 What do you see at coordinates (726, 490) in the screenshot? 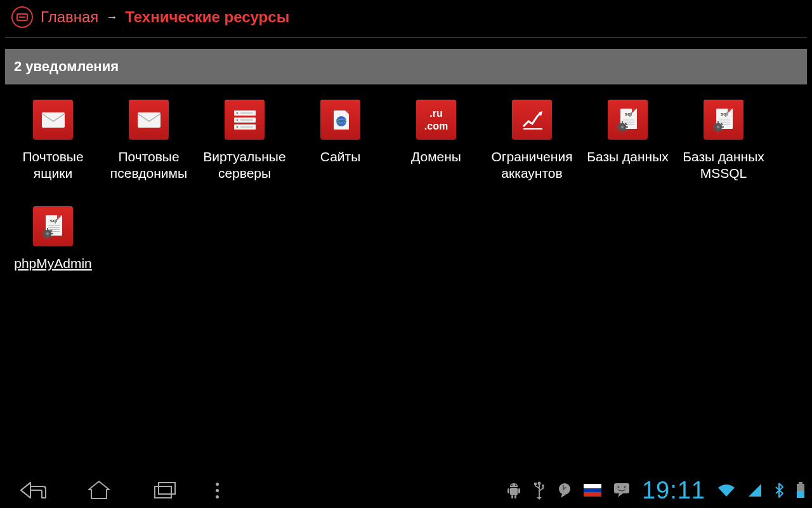
I see `wifi-icon` at bounding box center [726, 490].